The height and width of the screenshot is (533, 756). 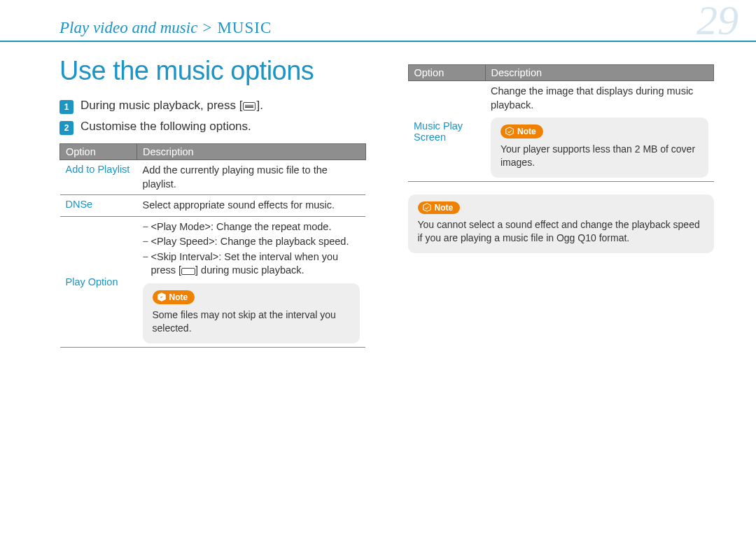 I want to click on sub-item: <Play Speed>: Change the playback speed., so click(x=252, y=242).